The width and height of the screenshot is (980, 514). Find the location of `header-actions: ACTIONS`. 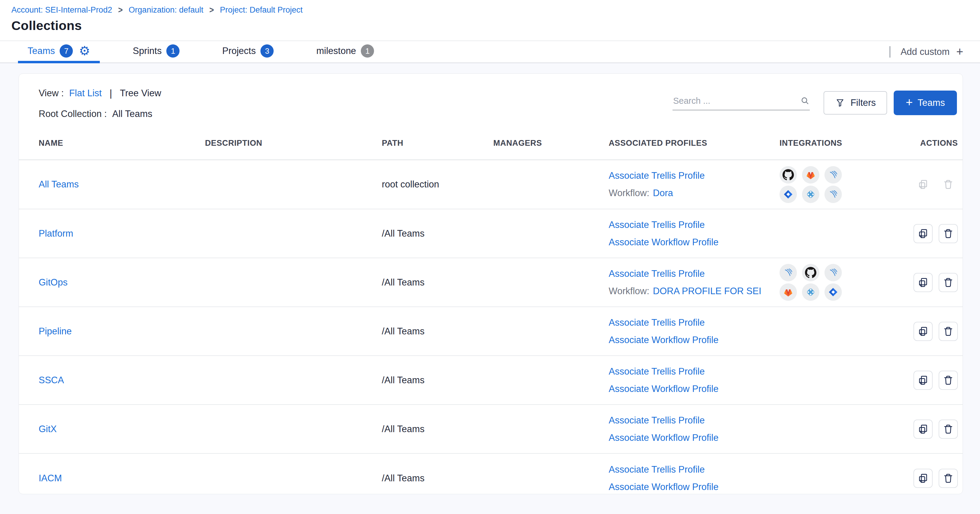

header-actions: ACTIONS is located at coordinates (939, 143).